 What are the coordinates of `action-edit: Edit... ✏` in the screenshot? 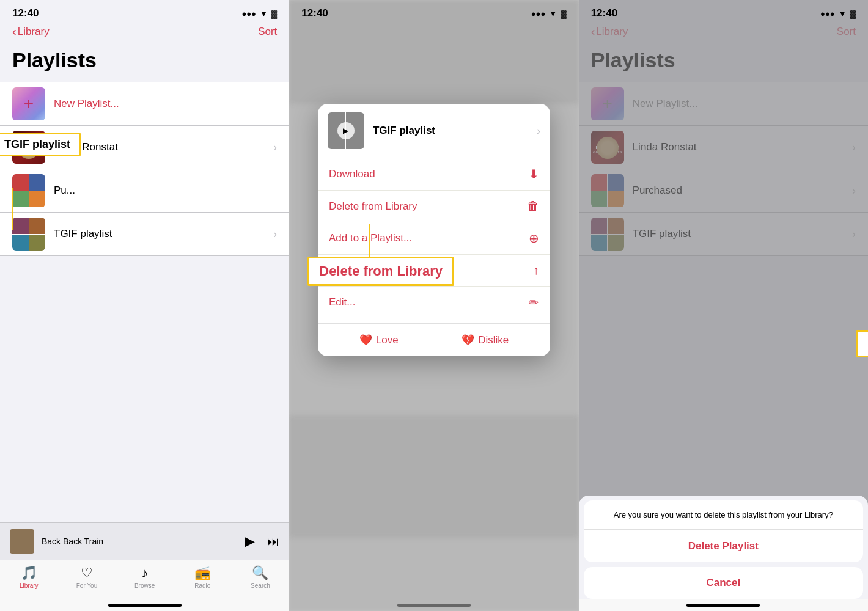 It's located at (434, 302).